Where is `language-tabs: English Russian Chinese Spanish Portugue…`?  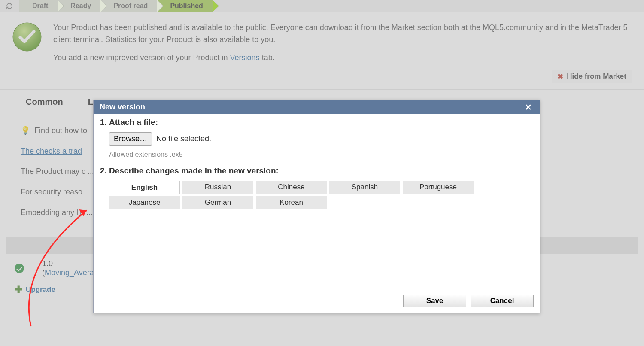
language-tabs: English Russian Chinese Spanish Portugue… is located at coordinates (321, 195).